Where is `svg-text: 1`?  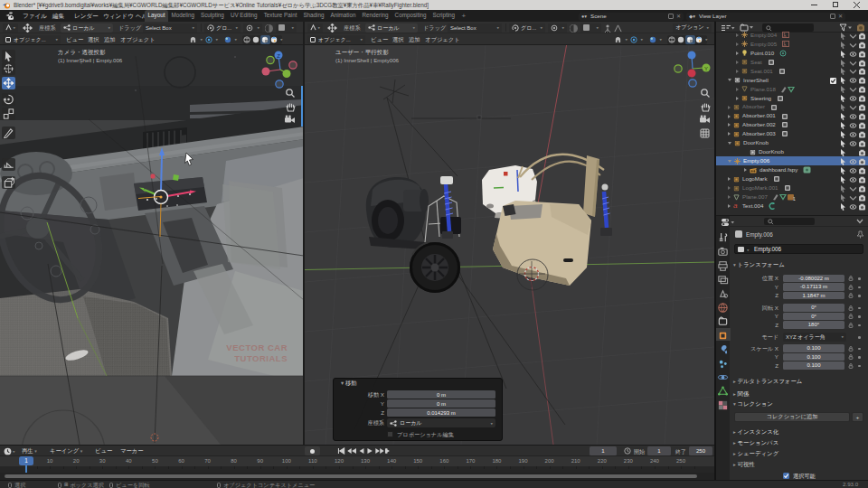
svg-text: 1 is located at coordinates (794, 199).